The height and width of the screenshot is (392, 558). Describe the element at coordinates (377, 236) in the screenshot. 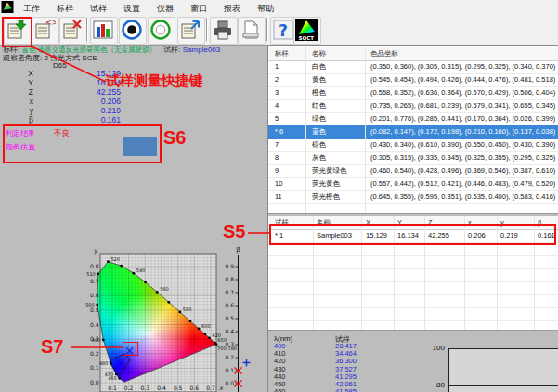

I see `sample-cell: 15.129` at that location.